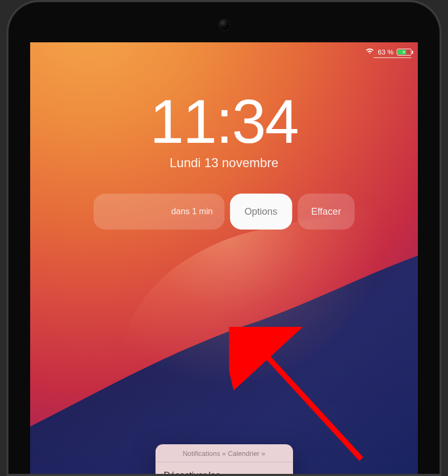  Describe the element at coordinates (326, 212) in the screenshot. I see `clear-label: Effacer` at that location.